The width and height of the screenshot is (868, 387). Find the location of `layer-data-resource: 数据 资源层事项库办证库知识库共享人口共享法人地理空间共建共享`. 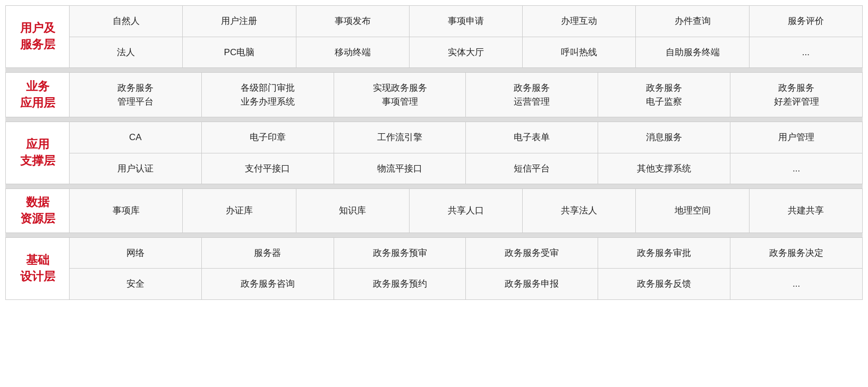

layer-data-resource: 数据 资源层事项库办证库知识库共享人口共享法人地理空间共建共享 is located at coordinates (434, 211).